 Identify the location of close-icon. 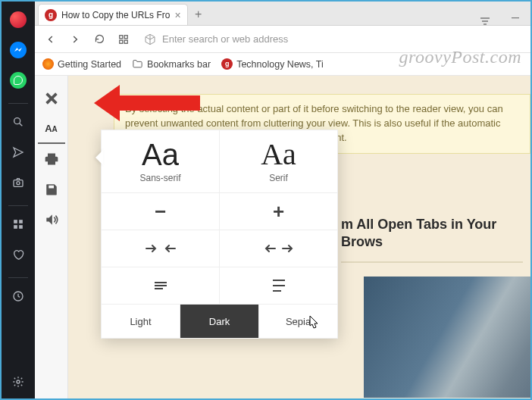
(52, 98).